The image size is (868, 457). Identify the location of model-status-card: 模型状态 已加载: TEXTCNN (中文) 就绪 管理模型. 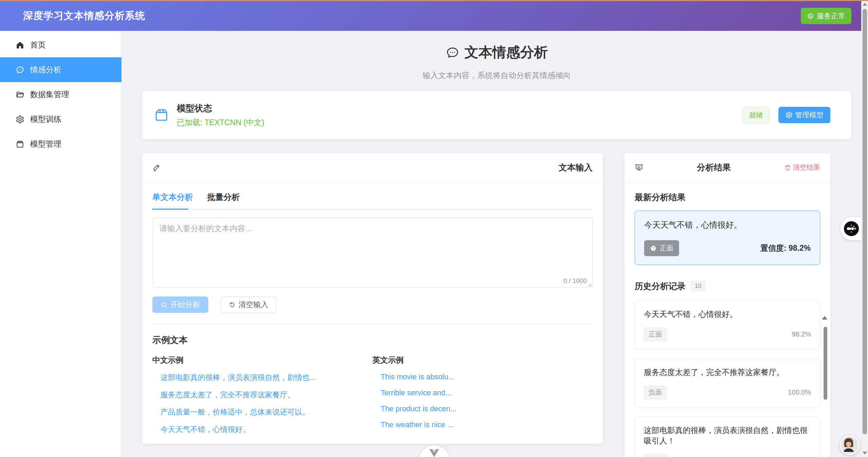
(497, 115).